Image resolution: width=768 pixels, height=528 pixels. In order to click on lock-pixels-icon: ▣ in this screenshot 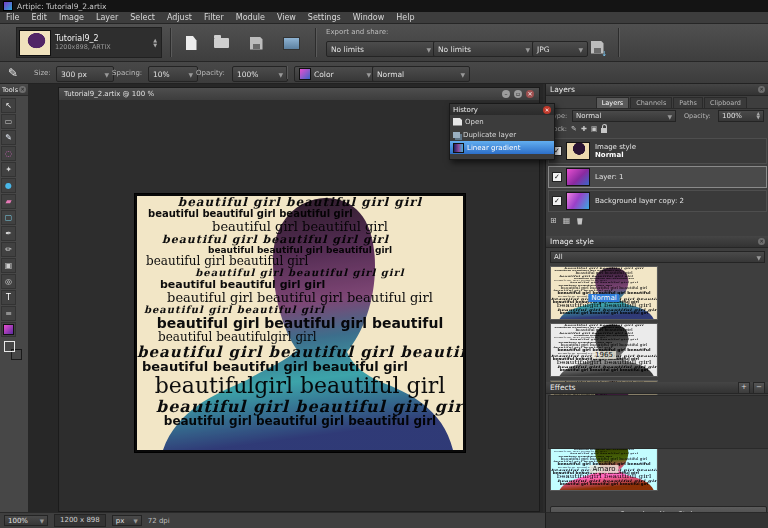, I will do `click(594, 129)`.